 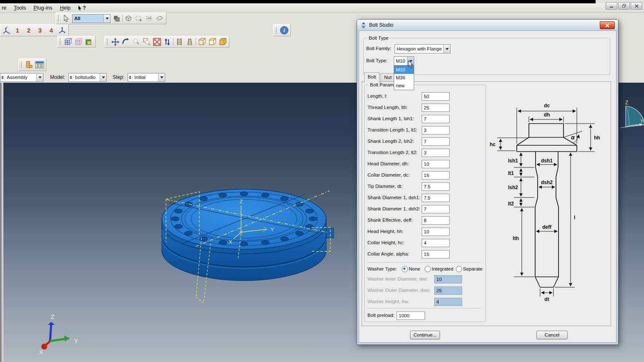 I want to click on module-spinner, so click(x=3, y=78).